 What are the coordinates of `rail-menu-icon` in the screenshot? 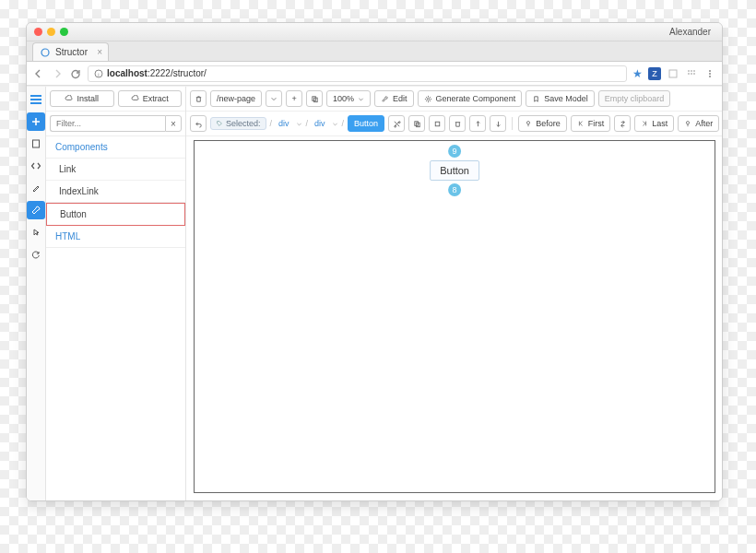 It's located at (36, 100).